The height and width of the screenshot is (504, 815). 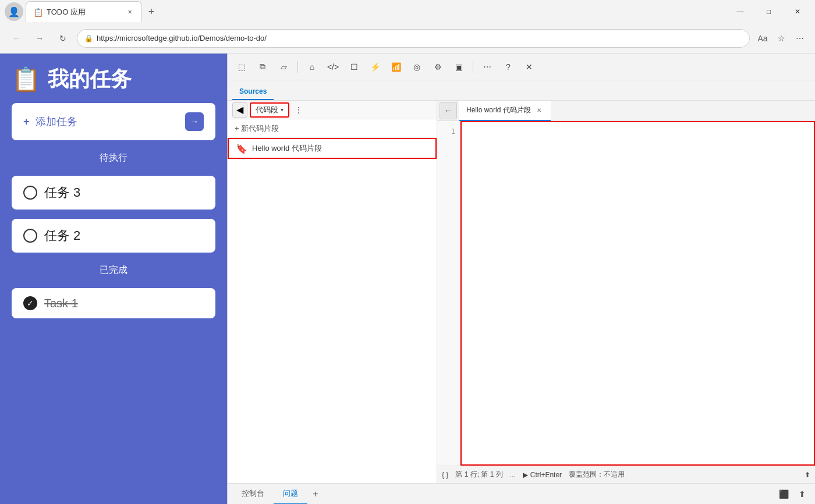 I want to click on add-task-label: 添加任务, so click(x=107, y=122).